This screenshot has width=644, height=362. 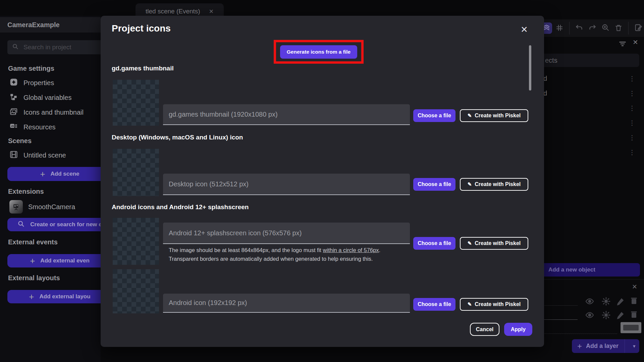 What do you see at coordinates (50, 189) in the screenshot?
I see `project-manager-panel: CameraExample Game settings Properties G…` at bounding box center [50, 189].